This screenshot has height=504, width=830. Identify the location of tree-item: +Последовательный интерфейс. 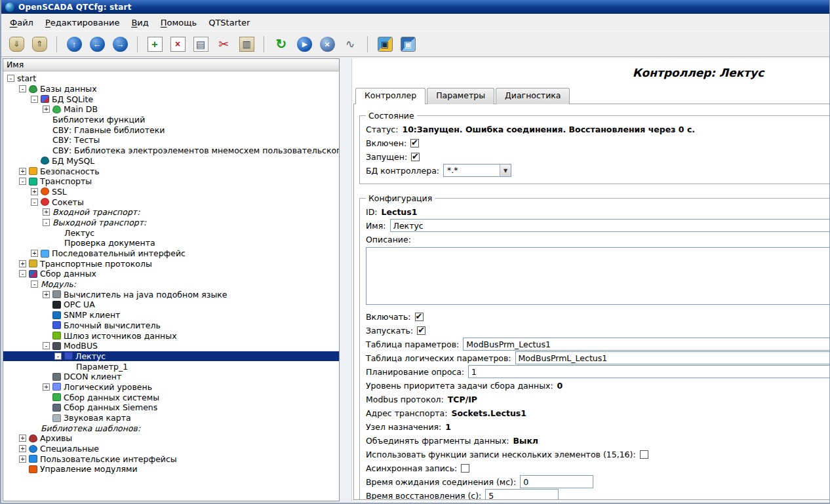
(171, 254).